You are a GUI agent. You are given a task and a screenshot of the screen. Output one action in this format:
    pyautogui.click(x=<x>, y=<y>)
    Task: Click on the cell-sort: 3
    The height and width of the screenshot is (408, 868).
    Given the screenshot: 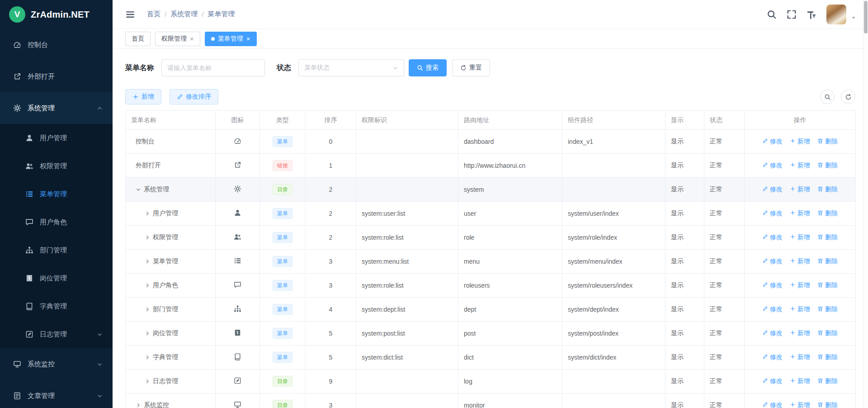 What is the action you would take?
    pyautogui.click(x=331, y=401)
    